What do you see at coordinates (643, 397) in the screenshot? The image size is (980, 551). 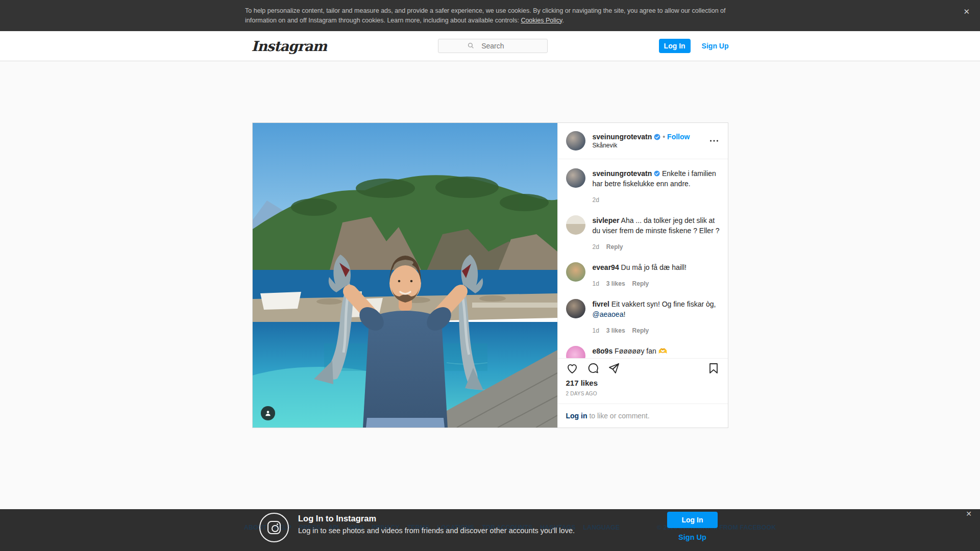 I see `post-timestamp: 2 DAYS AGO` at bounding box center [643, 397].